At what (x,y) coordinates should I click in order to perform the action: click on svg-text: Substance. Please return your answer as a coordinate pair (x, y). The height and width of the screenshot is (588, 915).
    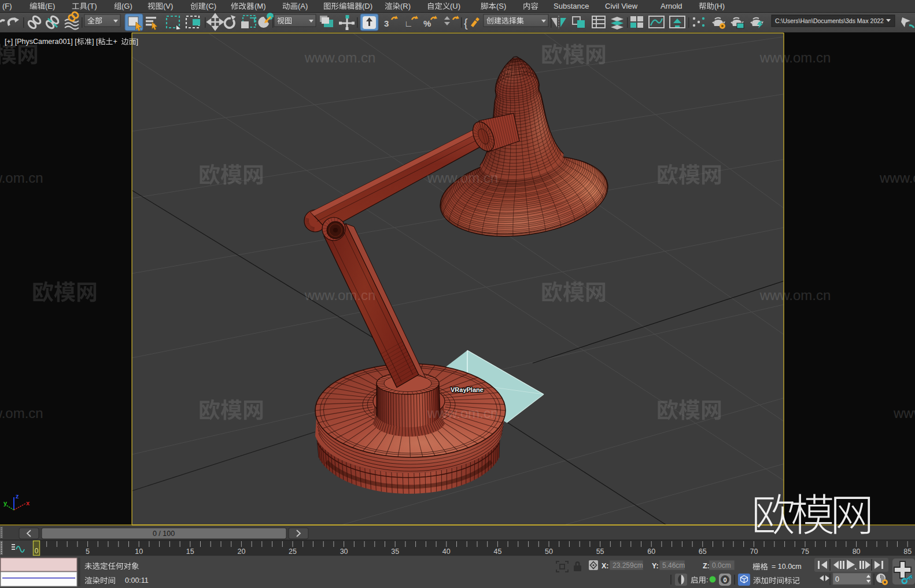
    Looking at the image, I should click on (571, 6).